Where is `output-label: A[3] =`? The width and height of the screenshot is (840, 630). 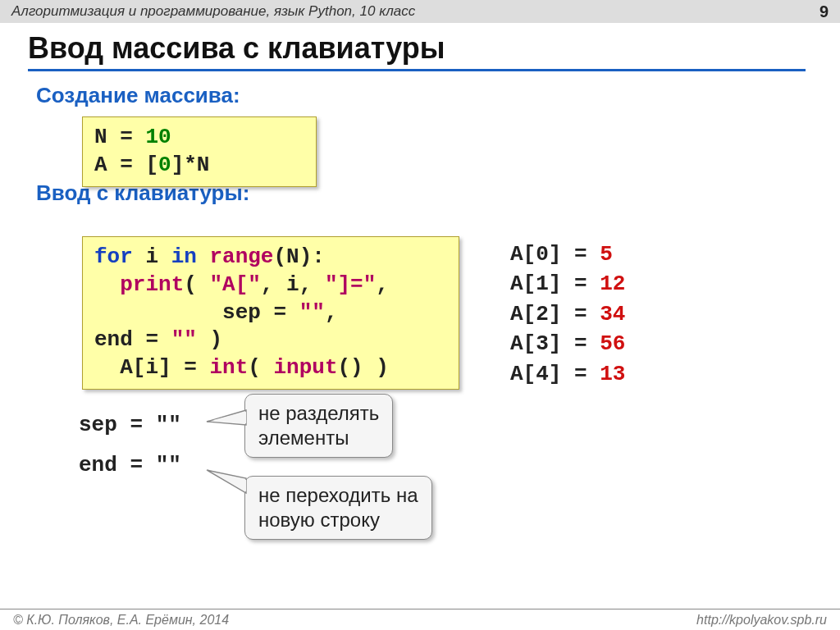 output-label: A[3] = is located at coordinates (549, 344).